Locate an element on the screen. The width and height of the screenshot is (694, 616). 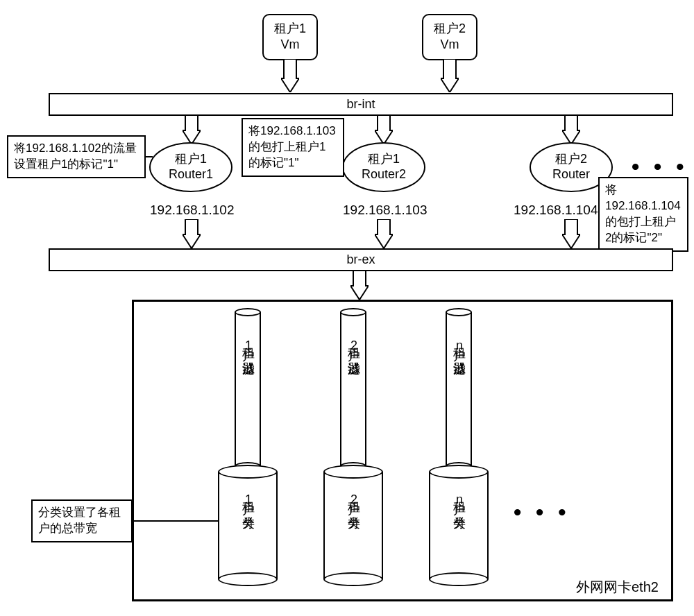
arrow-r2-brex is located at coordinates (384, 234).